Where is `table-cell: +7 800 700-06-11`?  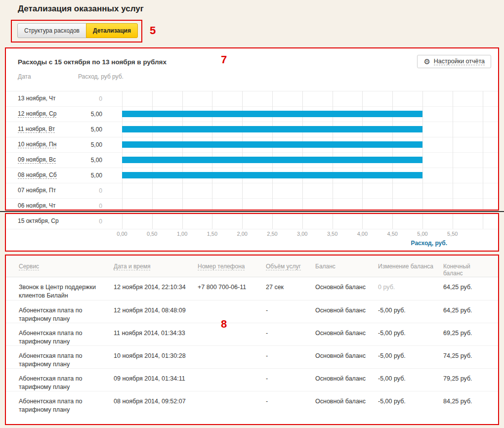 table-cell: +7 800 700-06-11 is located at coordinates (232, 292).